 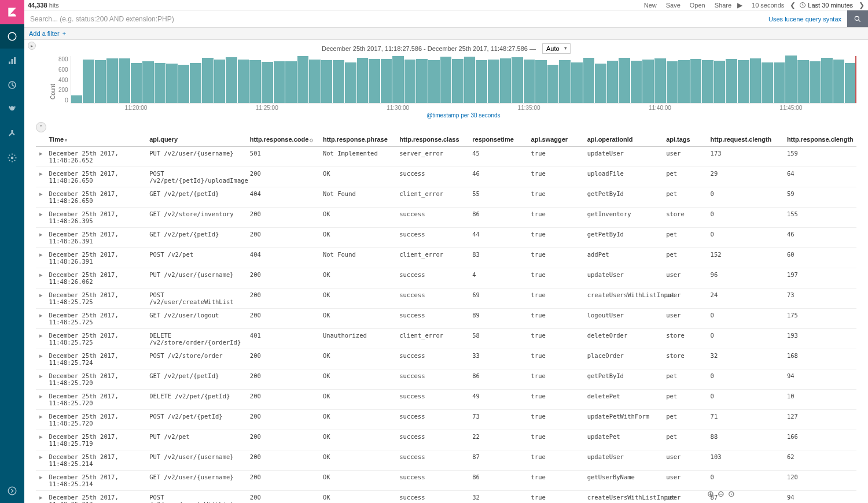 I want to click on nav-visualize, so click(x=12, y=61).